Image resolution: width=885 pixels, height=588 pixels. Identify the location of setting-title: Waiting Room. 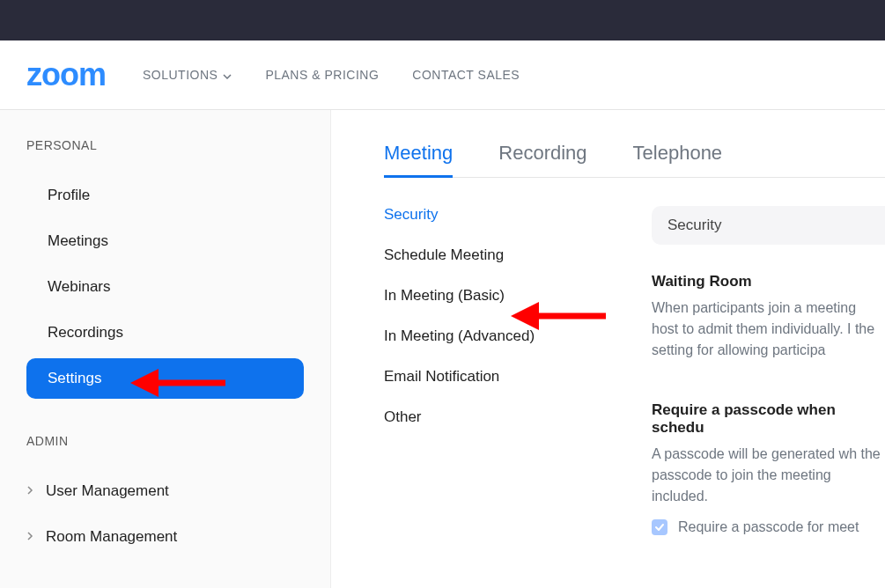
(768, 282).